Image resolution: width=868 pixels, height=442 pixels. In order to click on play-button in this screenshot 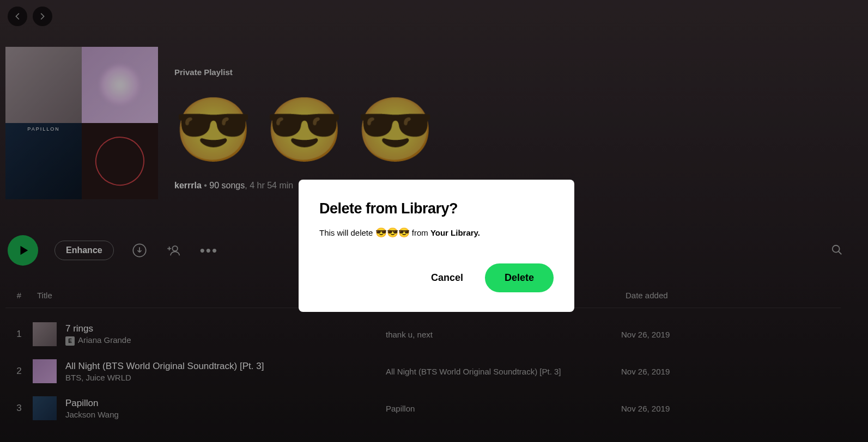, I will do `click(23, 250)`.